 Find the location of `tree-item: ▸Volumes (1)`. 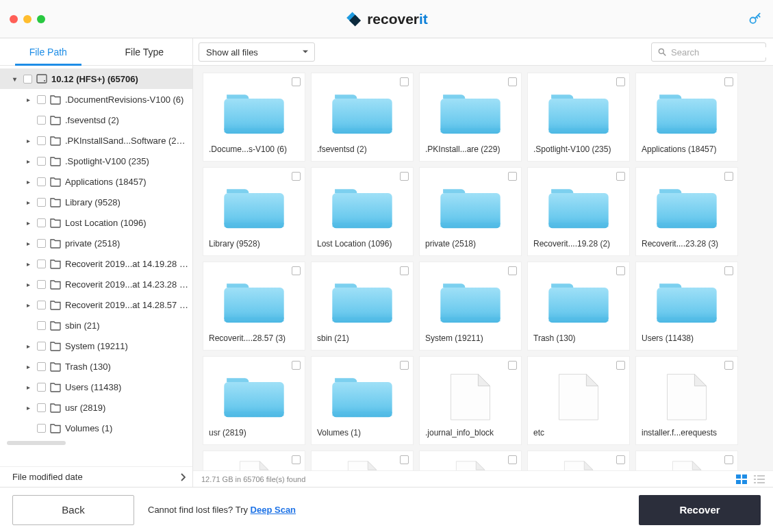

tree-item: ▸Volumes (1) is located at coordinates (96, 428).